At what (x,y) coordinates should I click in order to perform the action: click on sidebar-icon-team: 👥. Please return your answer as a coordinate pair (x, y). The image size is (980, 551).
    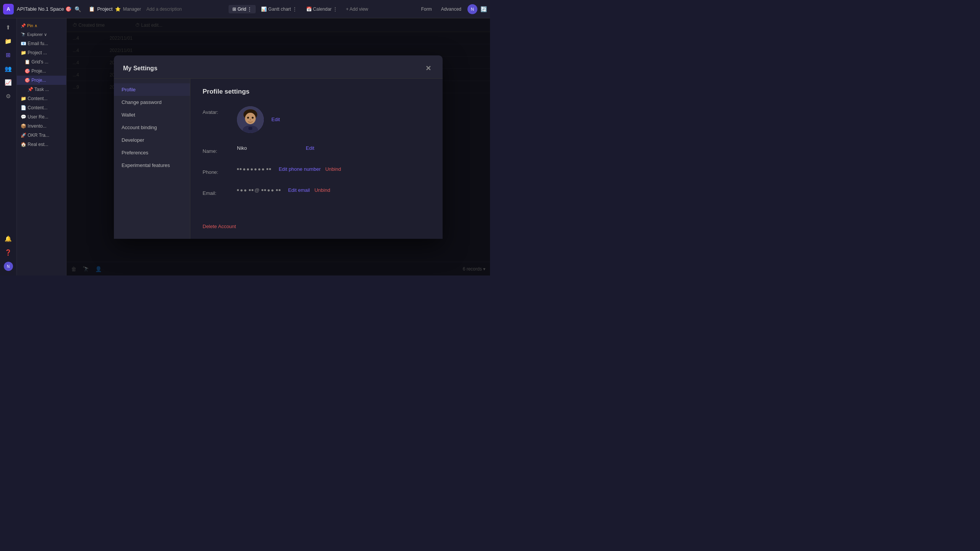
    Looking at the image, I should click on (8, 69).